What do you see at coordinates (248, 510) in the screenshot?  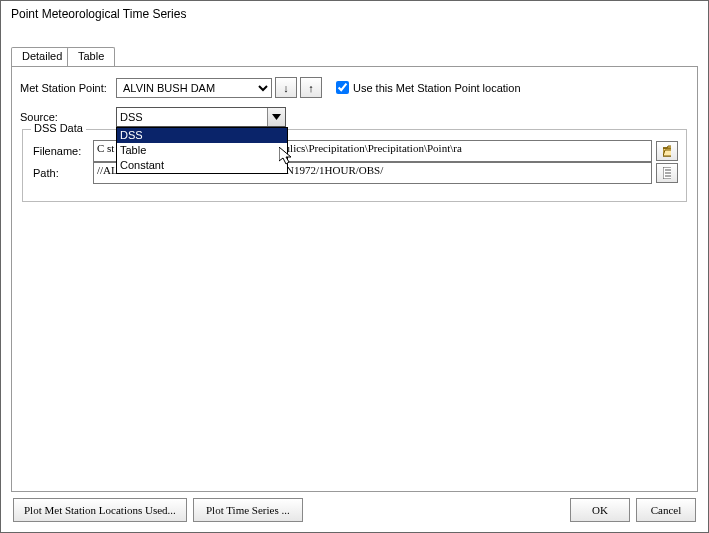 I see `plot-time-series-button: Plot Time Series ...` at bounding box center [248, 510].